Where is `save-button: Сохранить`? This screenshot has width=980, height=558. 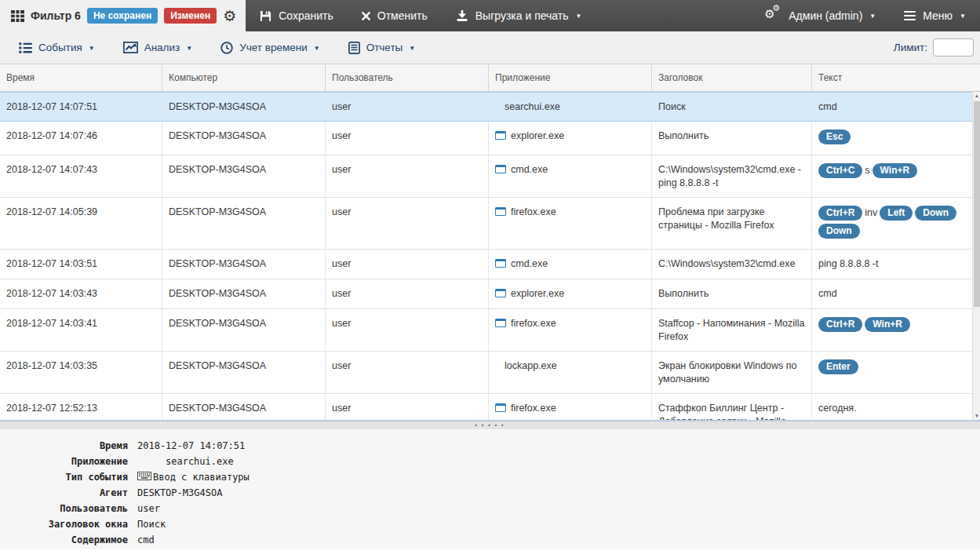 save-button: Сохранить is located at coordinates (297, 16).